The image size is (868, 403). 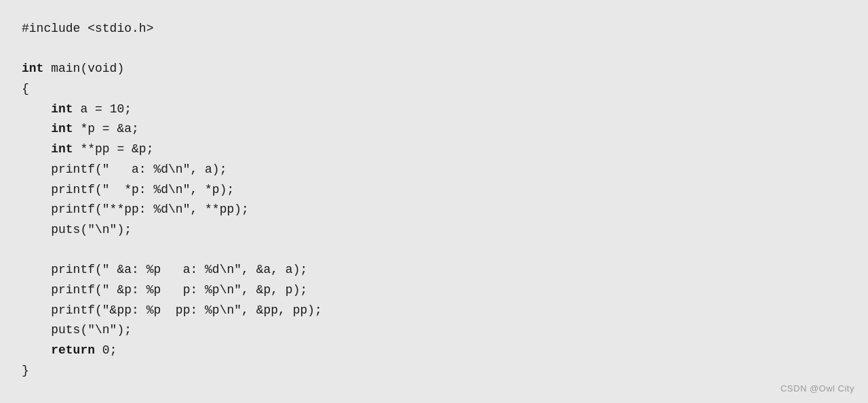 I want to click on code-line-18: }, so click(x=26, y=370).